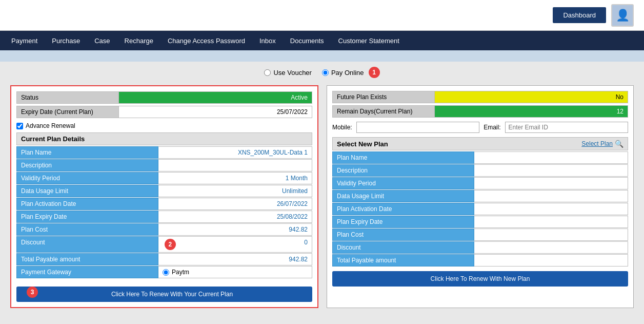  I want to click on validity-value: 1 Month, so click(235, 178).